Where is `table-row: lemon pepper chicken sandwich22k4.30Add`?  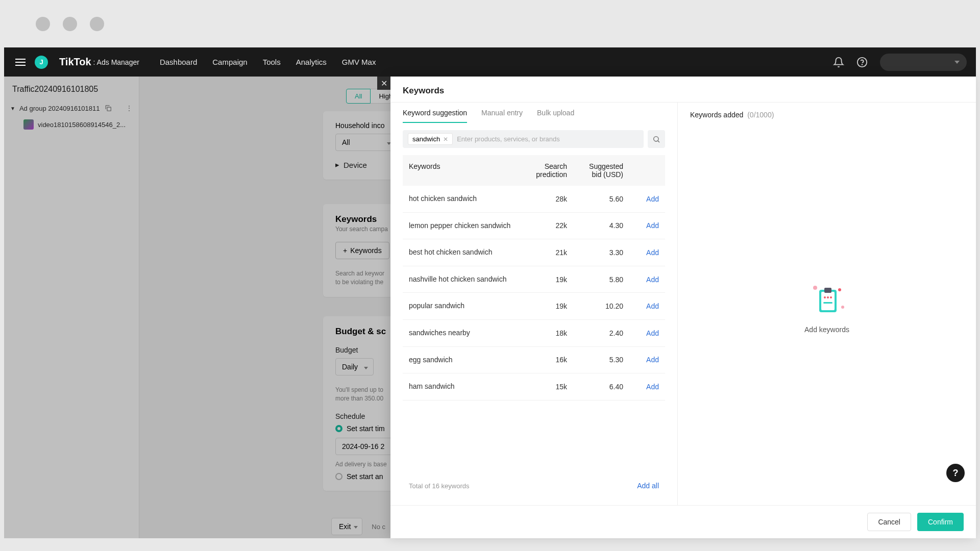 table-row: lemon pepper chicken sandwich22k4.30Add is located at coordinates (534, 227).